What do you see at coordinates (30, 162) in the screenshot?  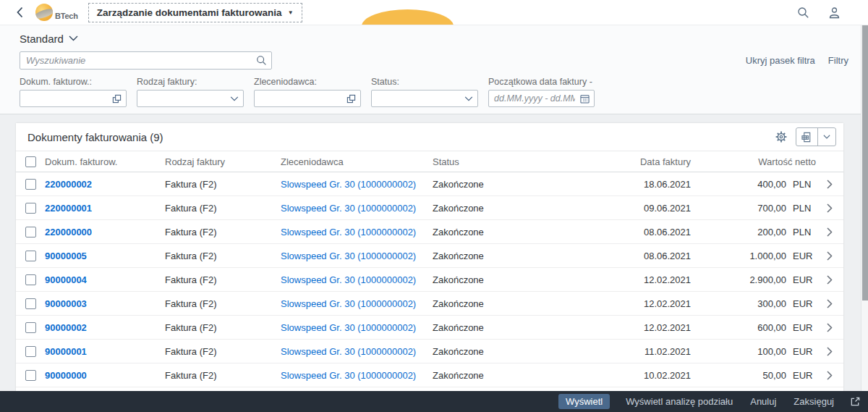 I see `select-all-checkbox` at bounding box center [30, 162].